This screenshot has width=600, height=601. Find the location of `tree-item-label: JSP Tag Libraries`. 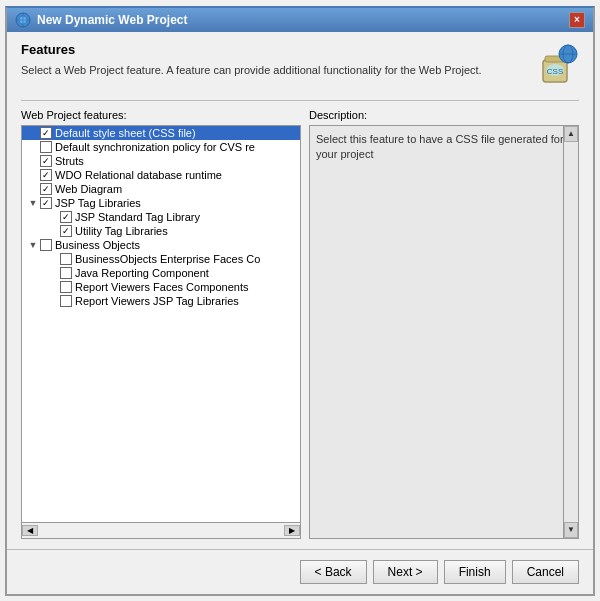

tree-item-label: JSP Tag Libraries is located at coordinates (98, 203).